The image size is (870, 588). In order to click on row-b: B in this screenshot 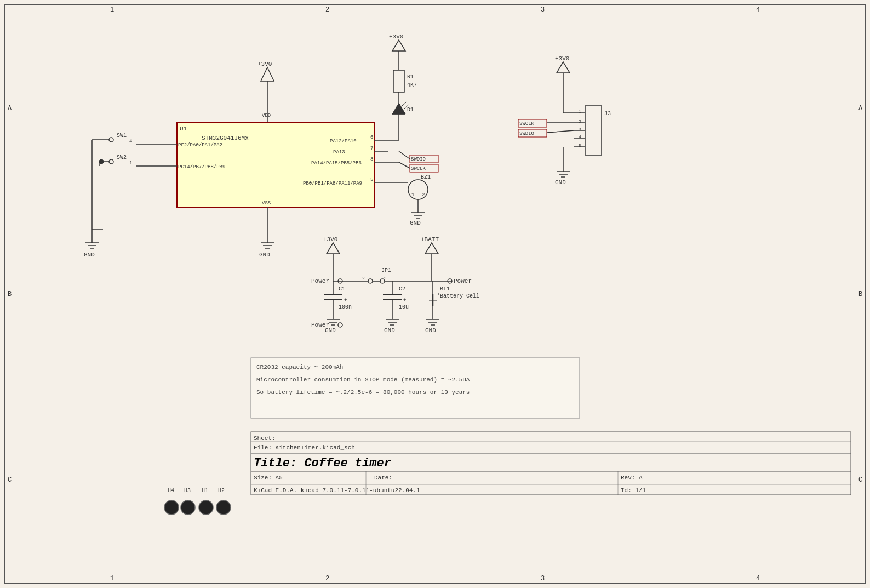, I will do `click(10, 294)`.